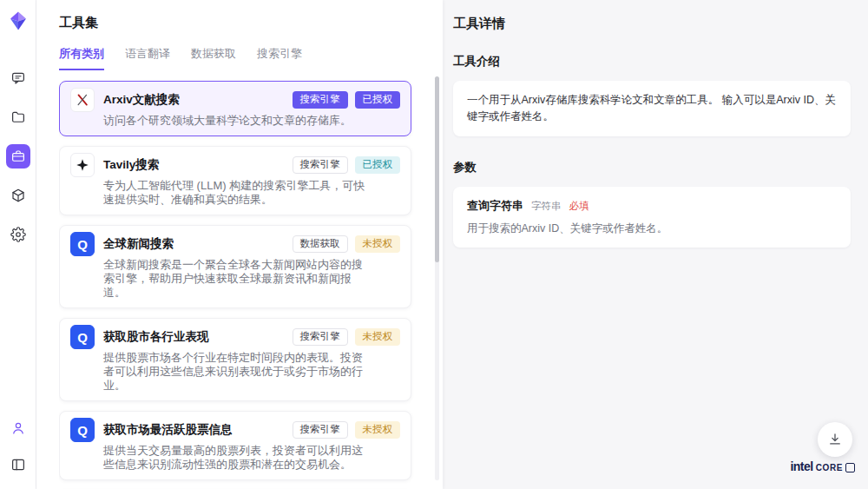 The height and width of the screenshot is (489, 868). Describe the element at coordinates (823, 466) in the screenshot. I see `intel-core-logo: intel CORE` at that location.